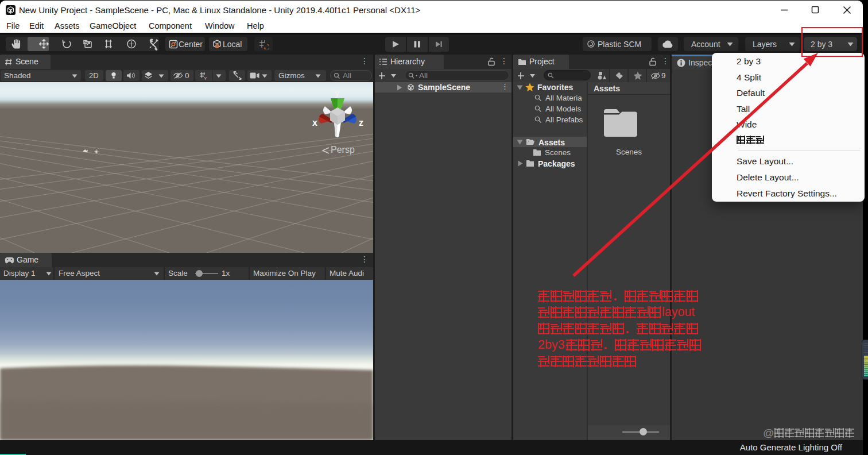  I want to click on svg-text: x, so click(315, 123).